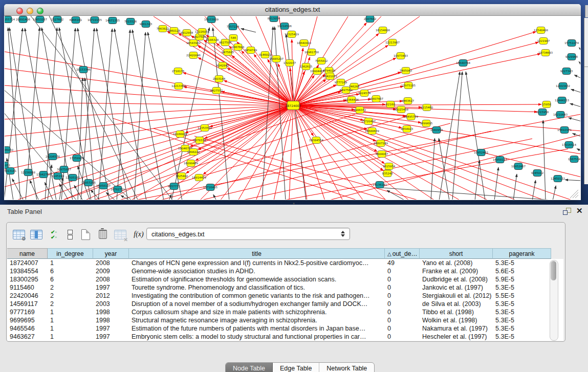 The height and width of the screenshot is (372, 588). What do you see at coordinates (563, 86) in the screenshot?
I see `graph-node-label: 12093832` at bounding box center [563, 86].